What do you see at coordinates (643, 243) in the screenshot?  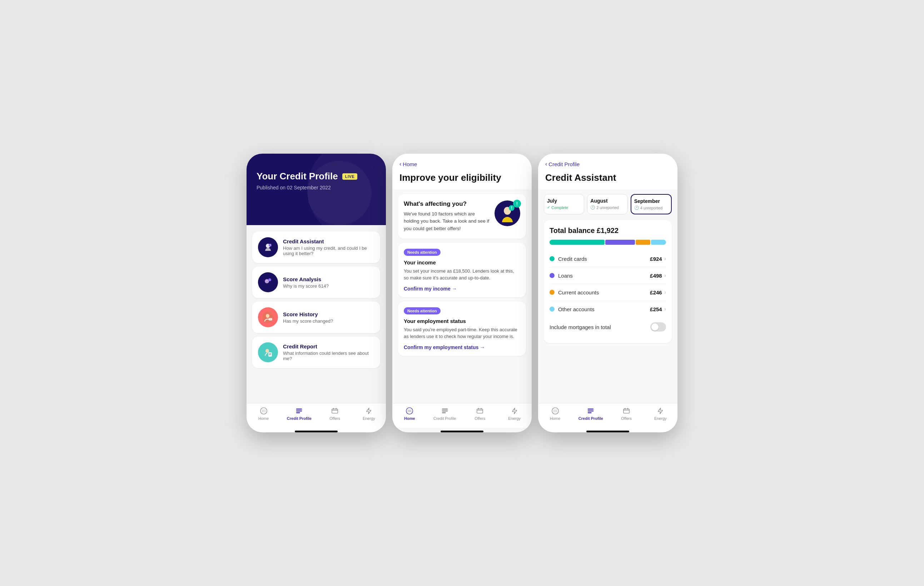 I see `bar-current-accounts` at bounding box center [643, 243].